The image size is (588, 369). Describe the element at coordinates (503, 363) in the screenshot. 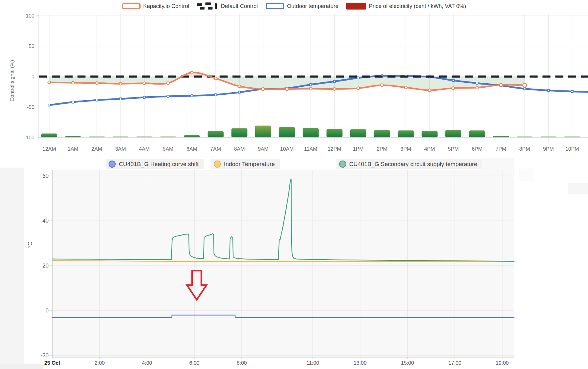

I see `svg-text: 19:00` at that location.